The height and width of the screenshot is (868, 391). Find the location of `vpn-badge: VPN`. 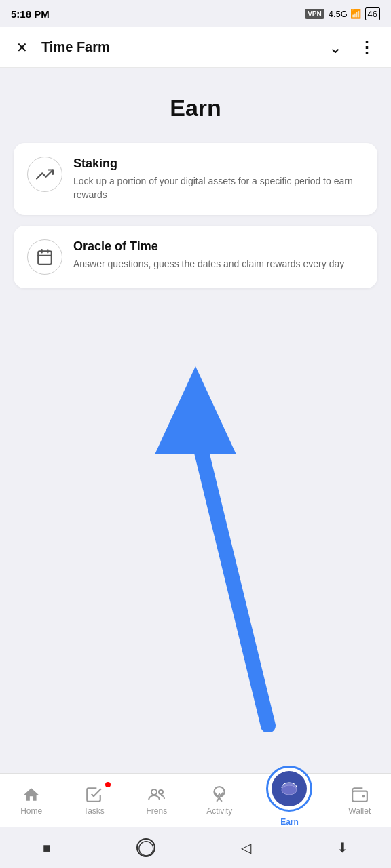

vpn-badge: VPN is located at coordinates (315, 14).